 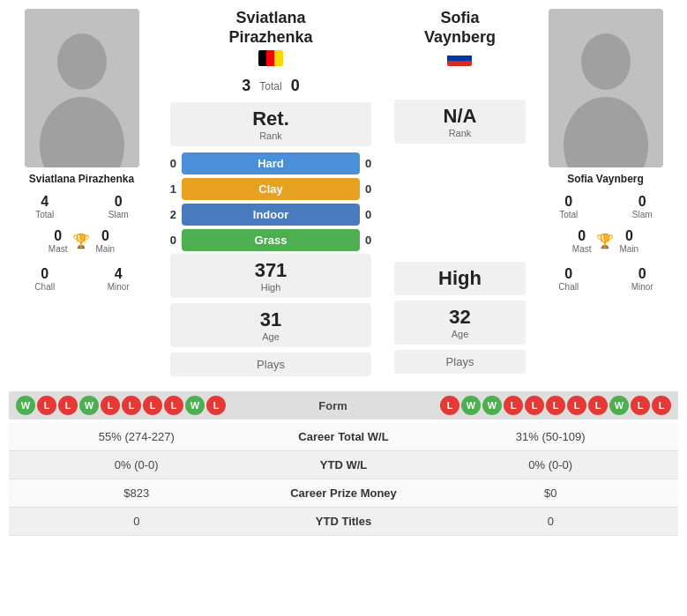 What do you see at coordinates (551, 522) in the screenshot?
I see `stats-right-3: 0` at bounding box center [551, 522].